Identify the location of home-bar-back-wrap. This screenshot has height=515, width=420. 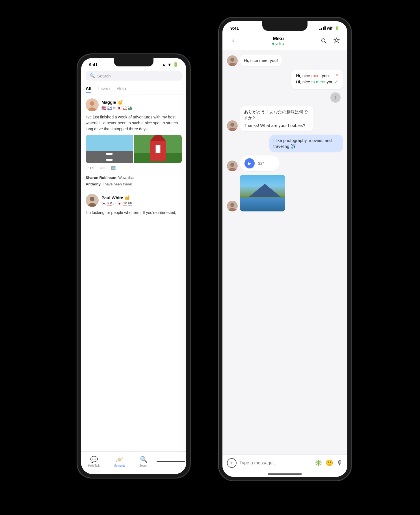
(171, 462).